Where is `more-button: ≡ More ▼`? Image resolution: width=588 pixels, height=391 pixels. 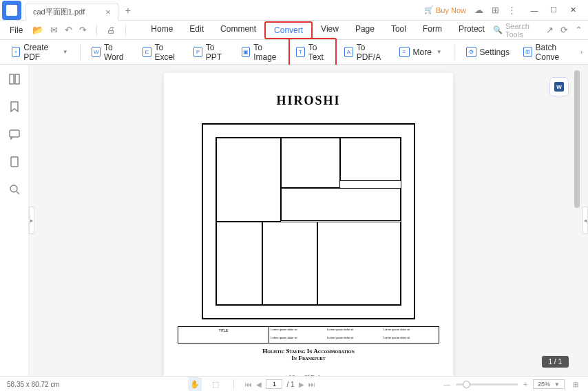
more-button: ≡ More ▼ is located at coordinates (421, 52).